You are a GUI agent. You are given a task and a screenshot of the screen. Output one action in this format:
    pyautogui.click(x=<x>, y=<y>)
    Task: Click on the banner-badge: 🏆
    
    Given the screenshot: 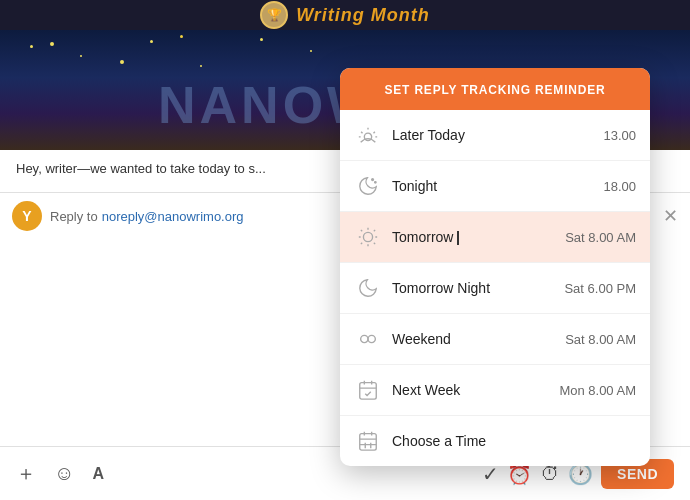 What is the action you would take?
    pyautogui.click(x=274, y=15)
    